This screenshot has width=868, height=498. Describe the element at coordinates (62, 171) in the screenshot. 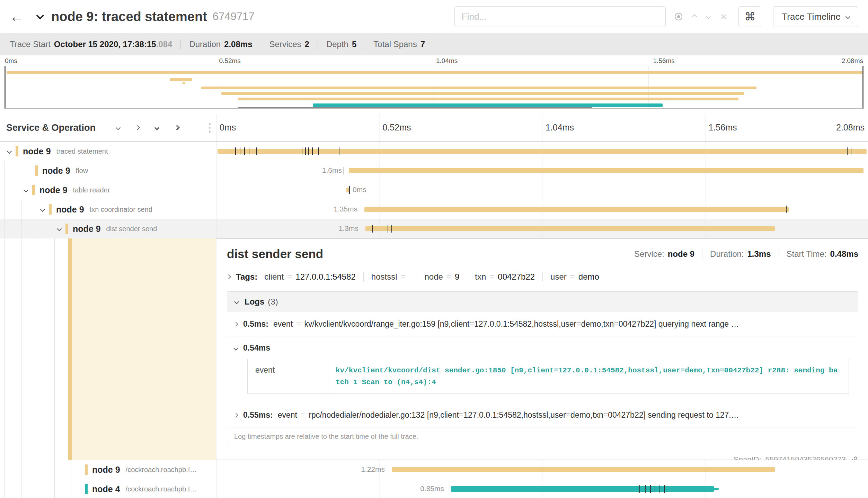

I see `tree-item-flow: node 9 flow` at that location.